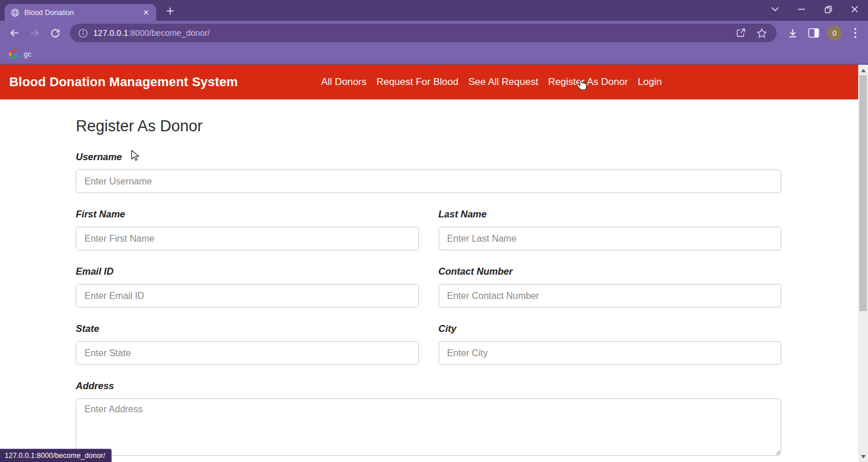 This screenshot has width=868, height=462. I want to click on tab-search-chevron-icon, so click(775, 9).